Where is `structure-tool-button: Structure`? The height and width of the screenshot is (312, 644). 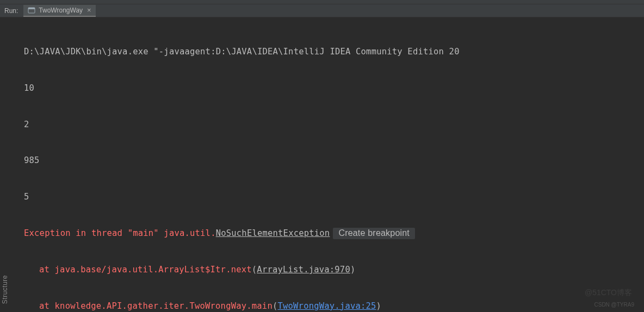
structure-tool-button: Structure is located at coordinates (5, 289).